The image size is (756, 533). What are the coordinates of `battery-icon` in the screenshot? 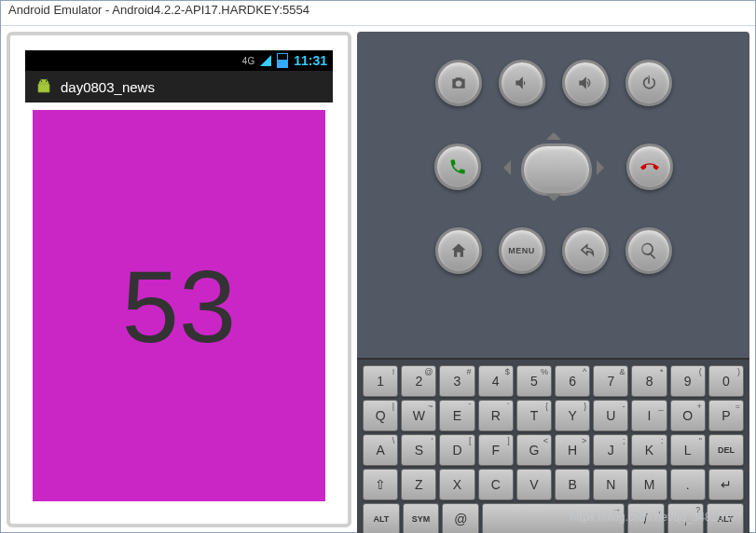 It's located at (282, 61).